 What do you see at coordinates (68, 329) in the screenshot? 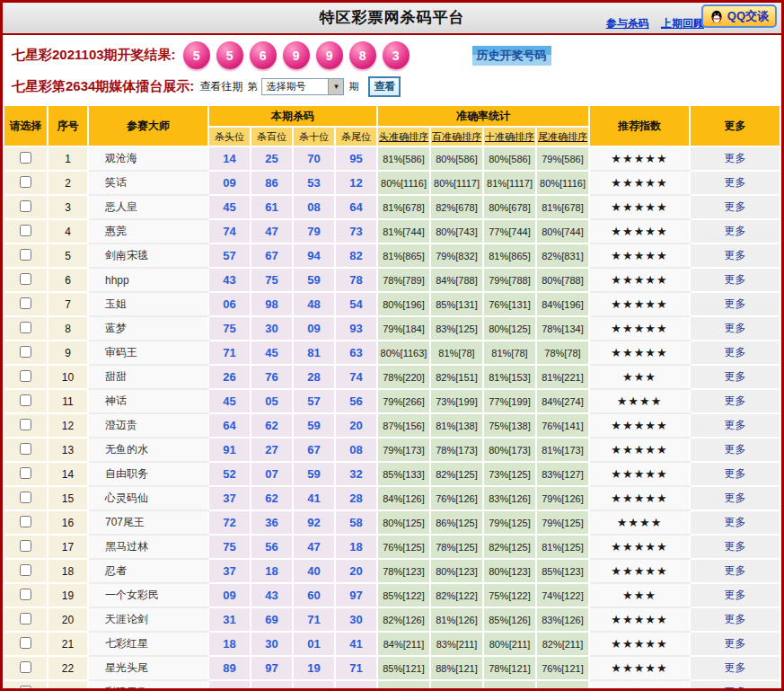
I see `row-index: 8` at bounding box center [68, 329].